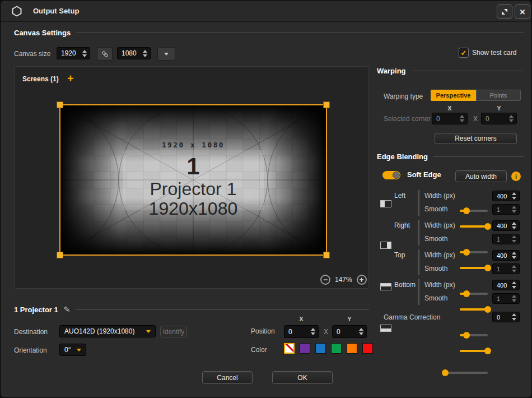  What do you see at coordinates (108, 331) in the screenshot?
I see `destination-dropdown: AUO142D (1920x1080)` at bounding box center [108, 331].